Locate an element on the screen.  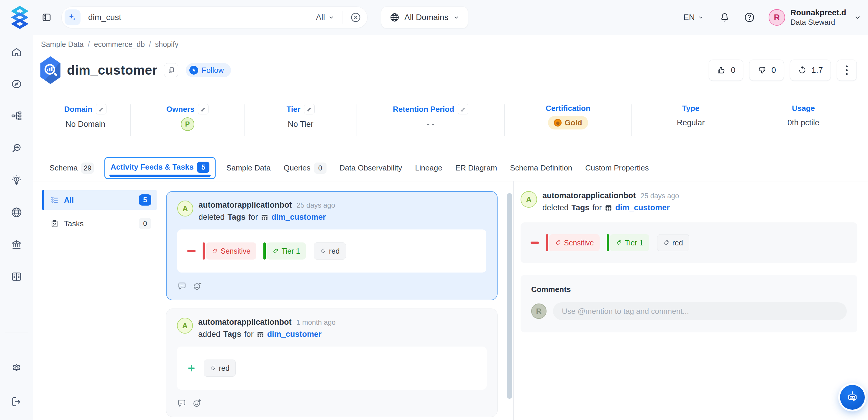
explore-compass-icon is located at coordinates (17, 84).